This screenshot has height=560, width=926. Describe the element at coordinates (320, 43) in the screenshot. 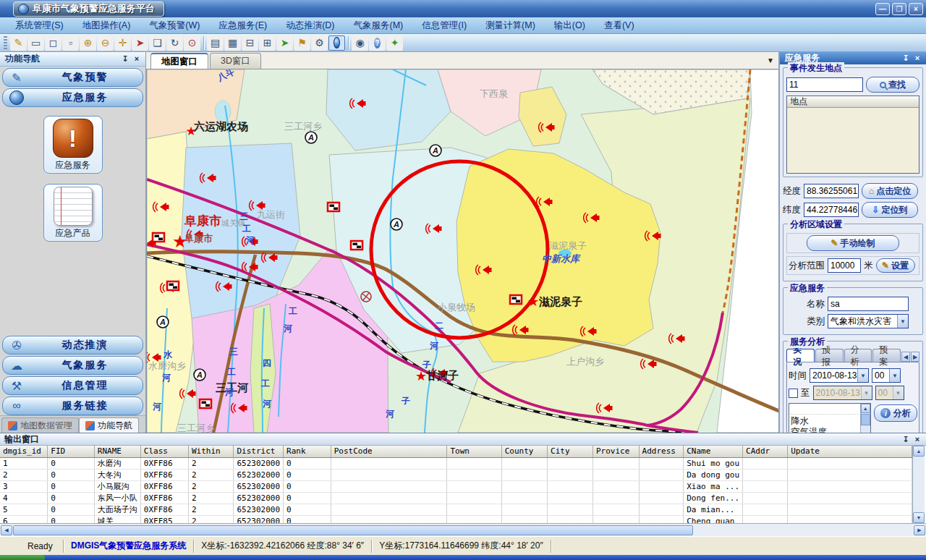

I see `settings-icon: ⚙` at that location.